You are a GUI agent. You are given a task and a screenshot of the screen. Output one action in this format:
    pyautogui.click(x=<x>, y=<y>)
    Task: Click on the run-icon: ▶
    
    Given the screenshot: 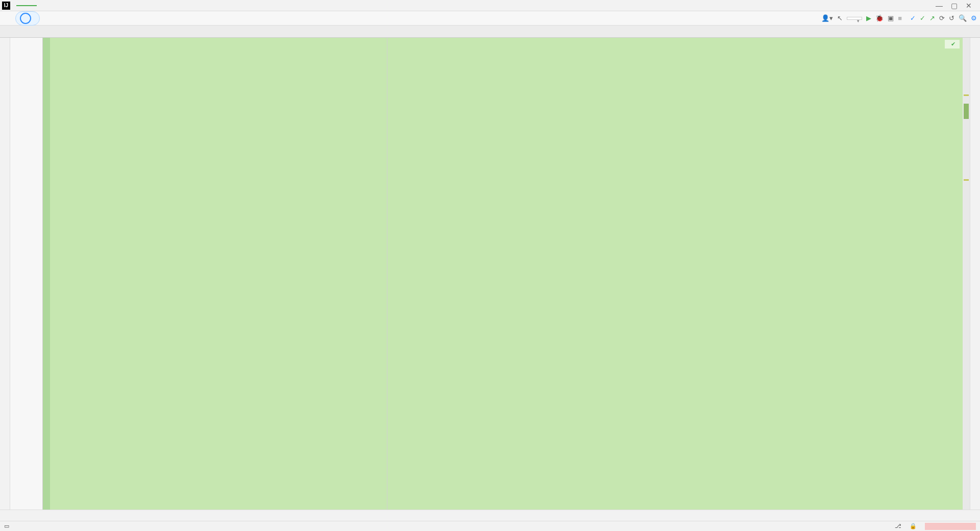 What is the action you would take?
    pyautogui.click(x=869, y=18)
    